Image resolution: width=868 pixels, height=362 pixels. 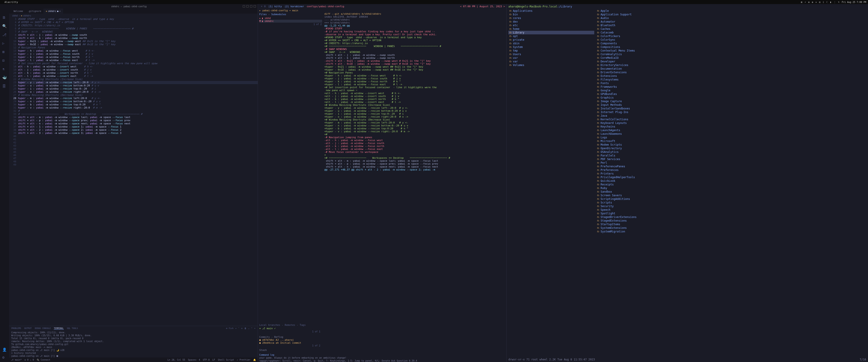 What do you see at coordinates (731, 123) in the screenshot?
I see `fm-item: 🗀Keyboard Layouts` at bounding box center [731, 123].